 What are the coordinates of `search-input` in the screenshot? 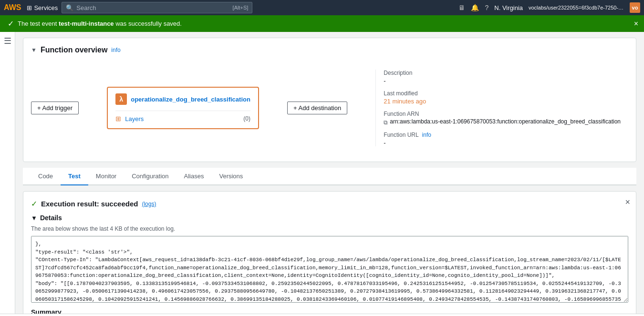 It's located at (155, 8).